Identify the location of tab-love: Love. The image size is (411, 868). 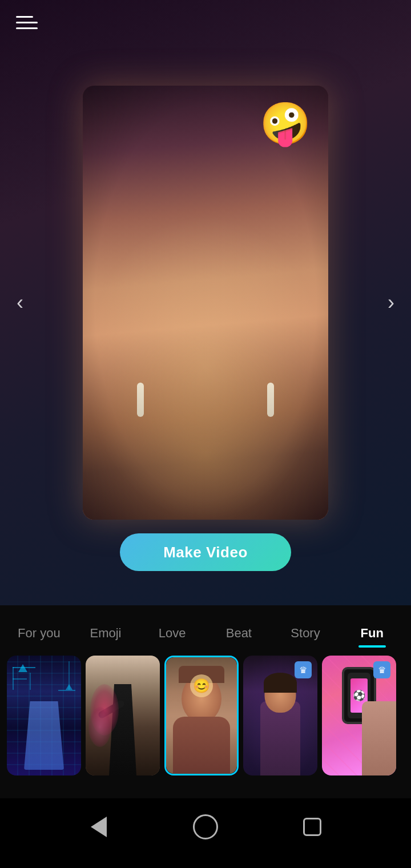
(172, 633).